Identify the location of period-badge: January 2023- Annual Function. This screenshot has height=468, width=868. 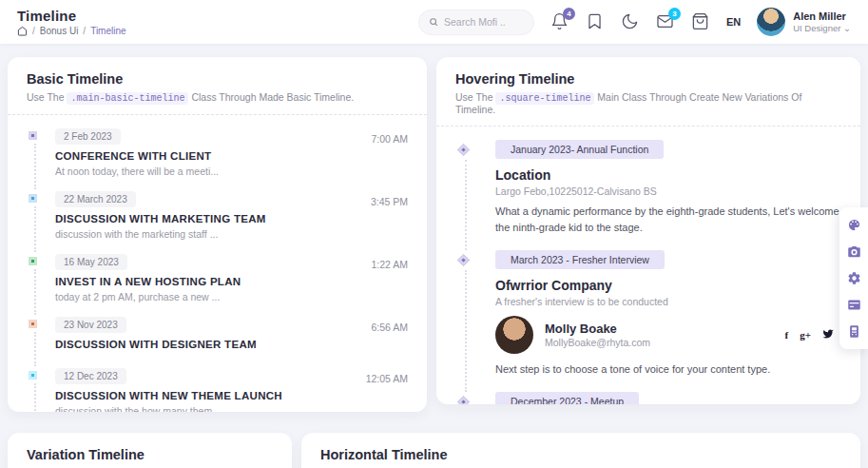
(580, 149).